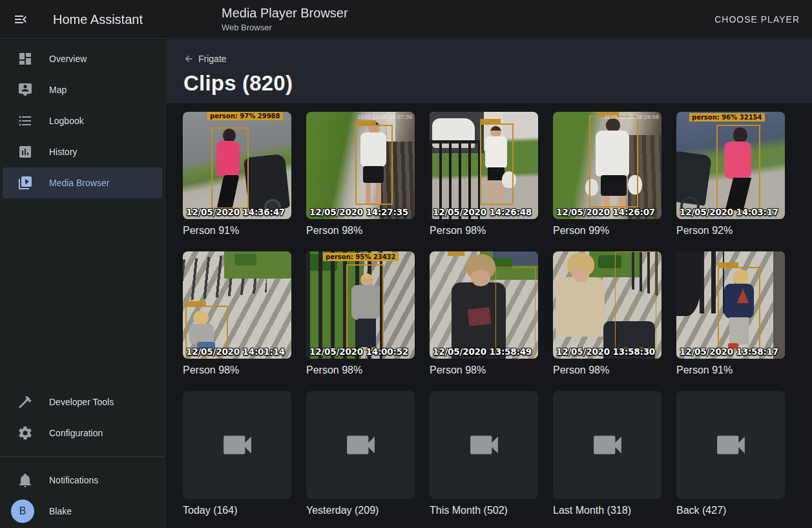  Describe the element at coordinates (237, 165) in the screenshot. I see `clip-thumbnail: person: 97% 29988 12/05/2020 14:36:47` at that location.